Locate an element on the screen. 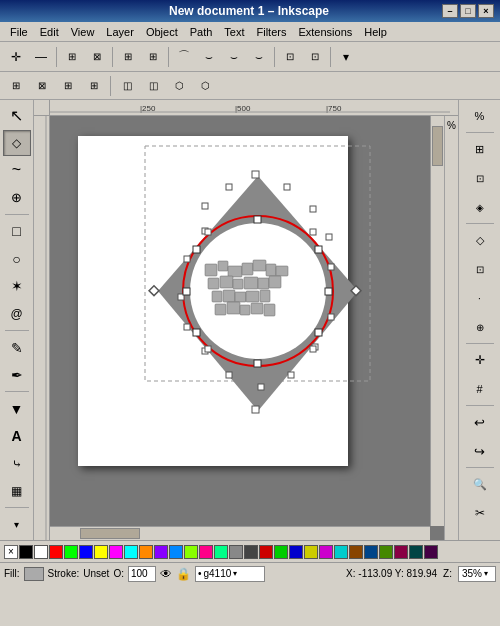 Image resolution: width=500 pixels, height=626 pixels. menu-item-text: Text is located at coordinates (234, 32).